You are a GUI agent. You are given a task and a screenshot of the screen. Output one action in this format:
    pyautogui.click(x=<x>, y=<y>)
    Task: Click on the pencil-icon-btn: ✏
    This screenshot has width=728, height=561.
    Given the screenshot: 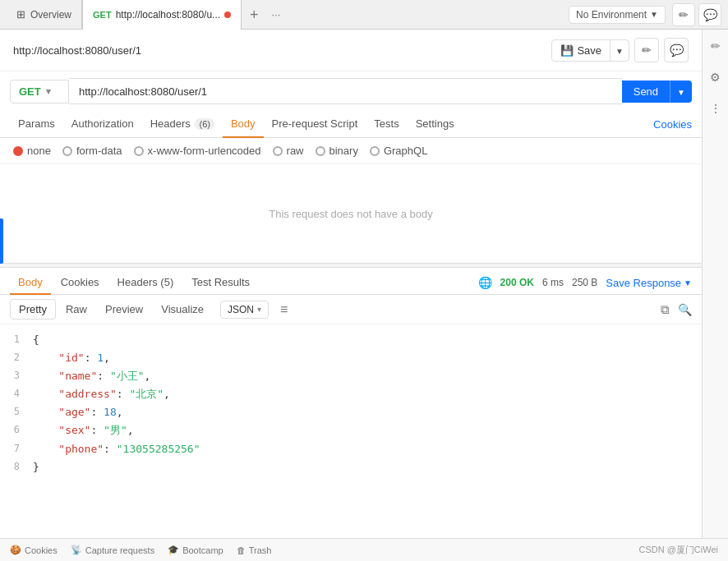 What is the action you would take?
    pyautogui.click(x=684, y=15)
    